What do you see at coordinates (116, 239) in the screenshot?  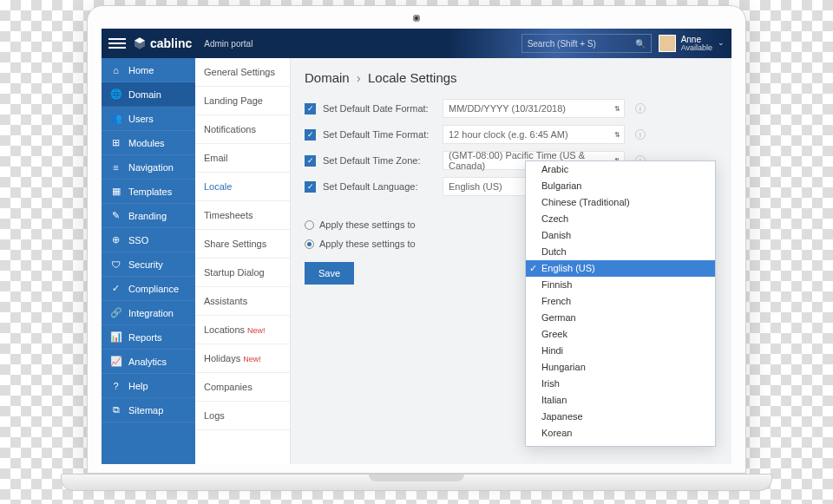 I see `sso-icon: ⊕` at bounding box center [116, 239].